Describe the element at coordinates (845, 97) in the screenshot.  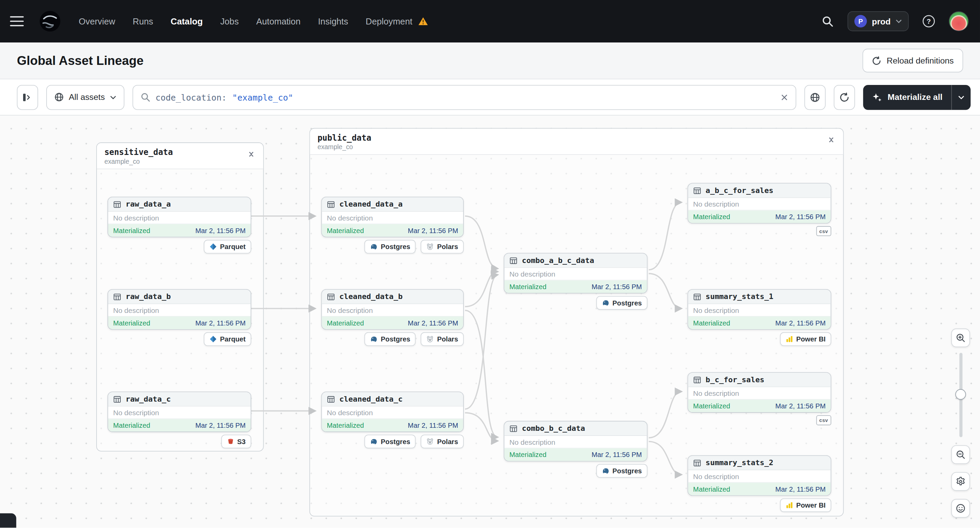
I see `refresh-button` at that location.